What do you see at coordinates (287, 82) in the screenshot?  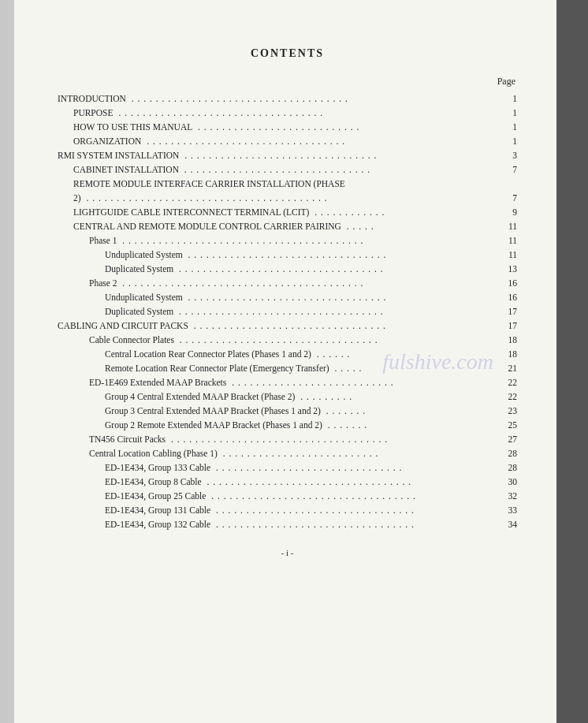 I see `page-label: Page` at bounding box center [287, 82].